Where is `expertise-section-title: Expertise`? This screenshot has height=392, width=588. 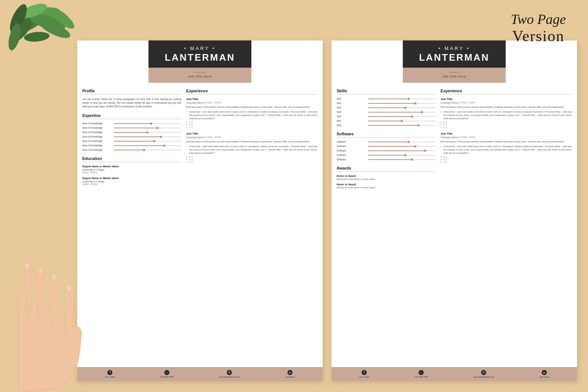 expertise-section-title: Expertise is located at coordinates (132, 116).